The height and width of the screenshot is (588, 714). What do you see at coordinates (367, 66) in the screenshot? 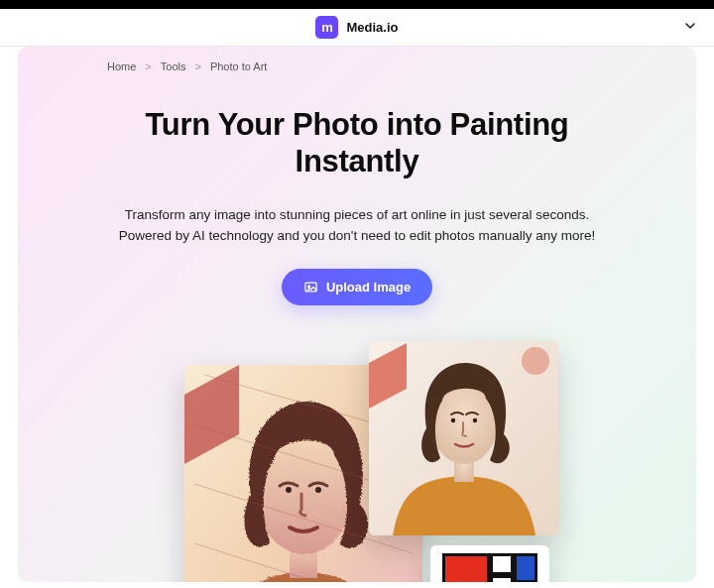
I see `breadcrumb: Home > Tools > Photo to Art` at bounding box center [367, 66].